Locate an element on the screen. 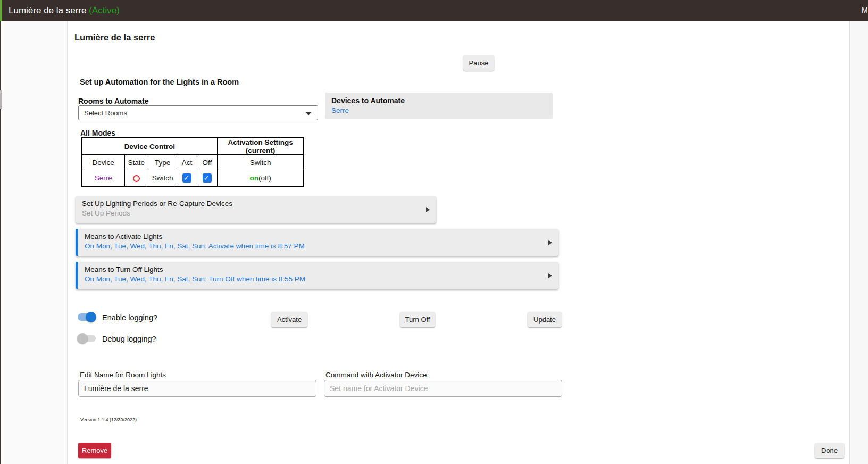  means-turnoff-rule: On Mon, Tue, Wed, Thu, Fri, Sat, Sun: Tu… is located at coordinates (318, 279).